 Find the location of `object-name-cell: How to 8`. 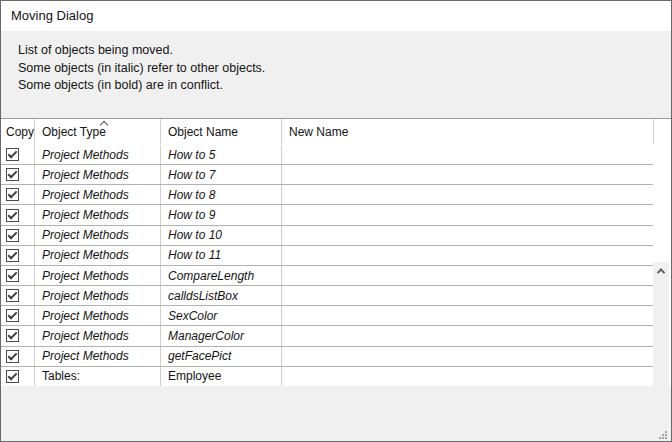

object-name-cell: How to 8 is located at coordinates (222, 194).